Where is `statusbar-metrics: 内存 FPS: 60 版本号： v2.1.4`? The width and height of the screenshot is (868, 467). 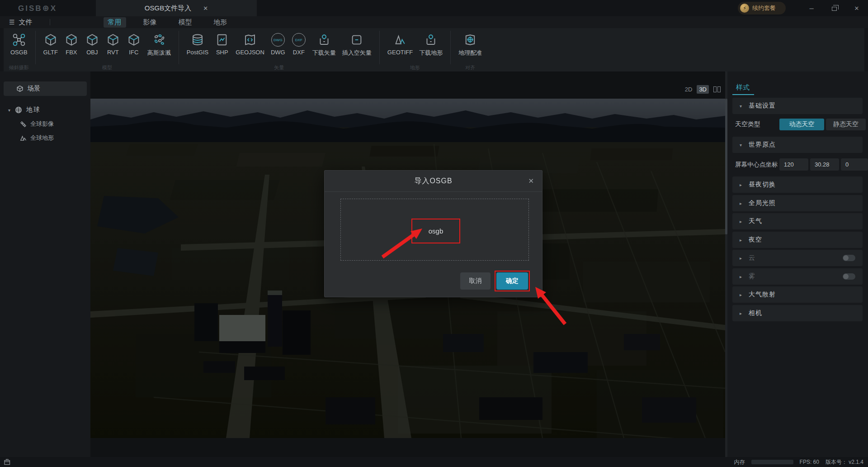
statusbar-metrics: 内存 FPS: 60 版本号： v2.1.4 is located at coordinates (799, 462).